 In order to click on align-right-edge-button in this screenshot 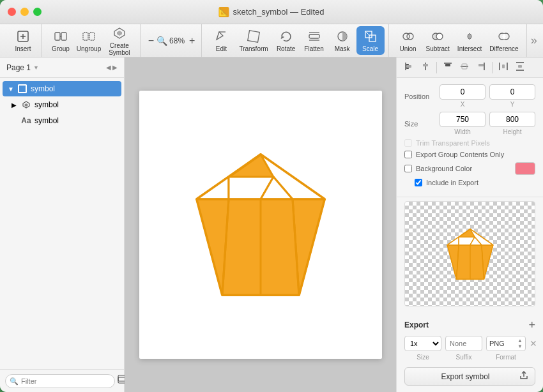, I will do `click(481, 68)`.